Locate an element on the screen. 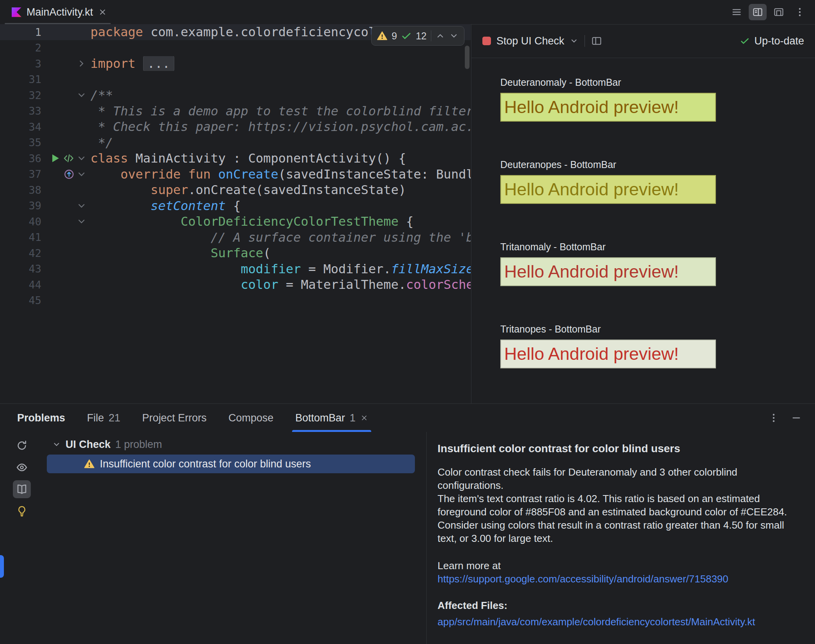 This screenshot has width=815, height=644. tab-bottombar: BottomBar1 is located at coordinates (331, 418).